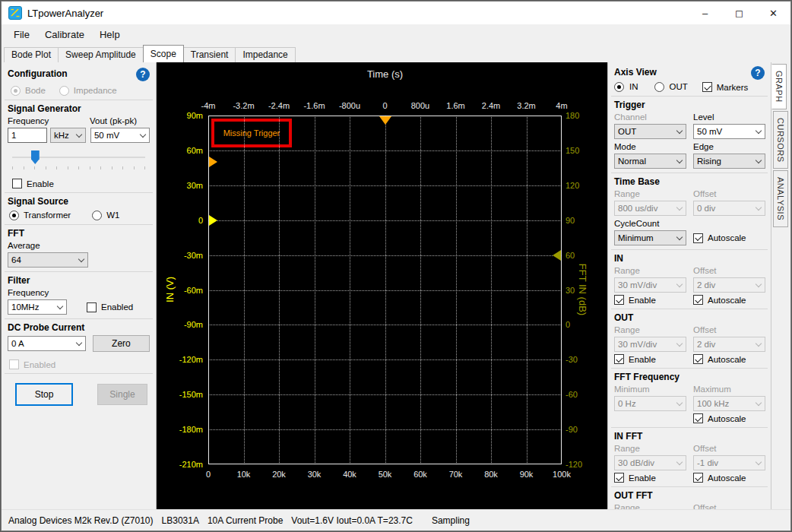 The image size is (792, 532). I want to click on axis-in-radio, so click(619, 87).